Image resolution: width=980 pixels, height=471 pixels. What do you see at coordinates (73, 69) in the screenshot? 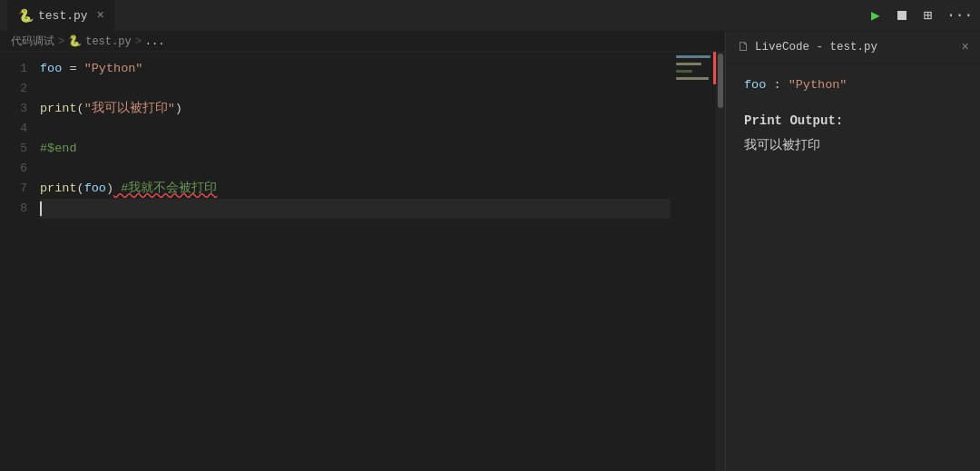
I see `op-assign: =` at bounding box center [73, 69].